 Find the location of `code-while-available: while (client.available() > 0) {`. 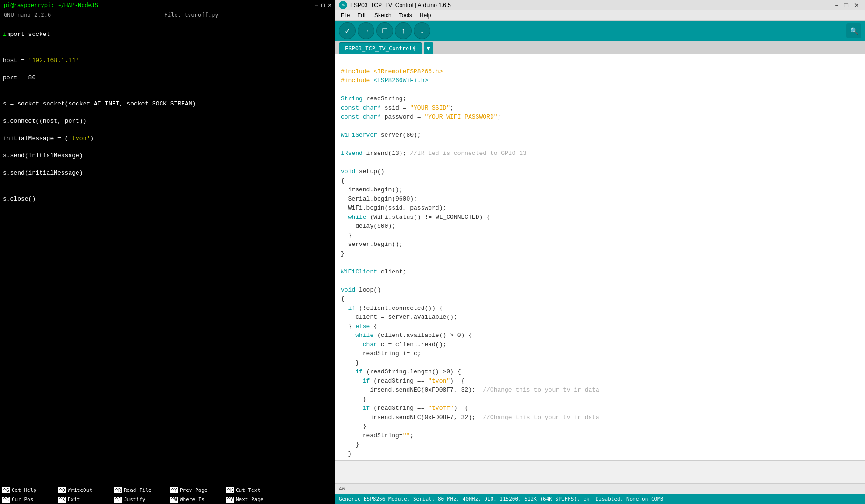

code-while-available: while (client.available() > 0) { is located at coordinates (406, 335).